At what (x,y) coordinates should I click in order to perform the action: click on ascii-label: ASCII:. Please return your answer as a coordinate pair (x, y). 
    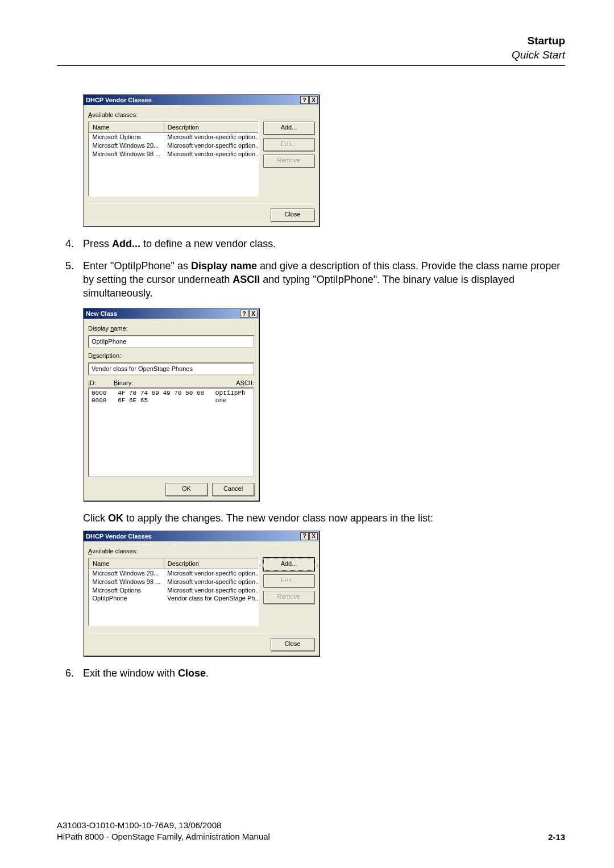
    Looking at the image, I should click on (226, 383).